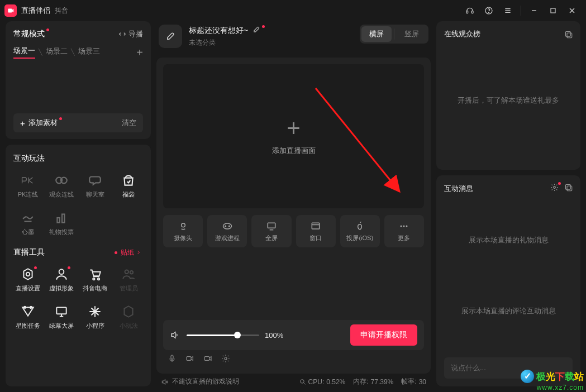 The height and width of the screenshot is (392, 586). Describe the element at coordinates (57, 52) in the screenshot. I see `scene-tab-2: 场景二` at that location.